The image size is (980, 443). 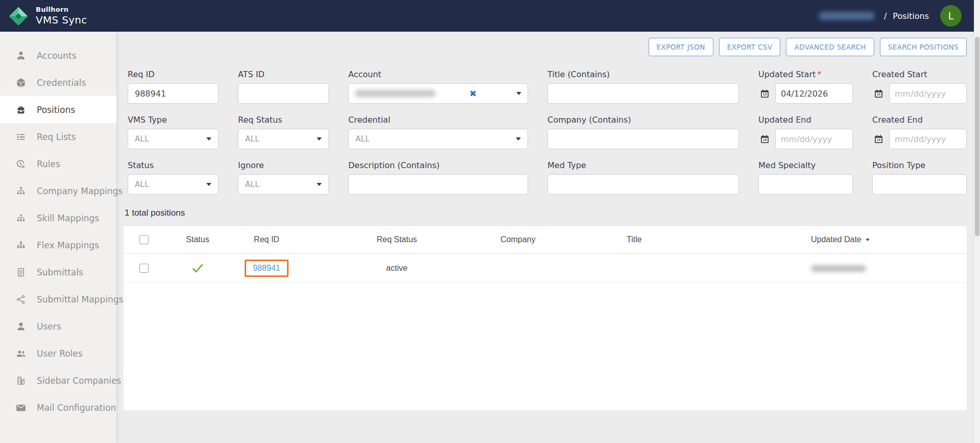 What do you see at coordinates (21, 408) in the screenshot?
I see `mail-icon` at bounding box center [21, 408].